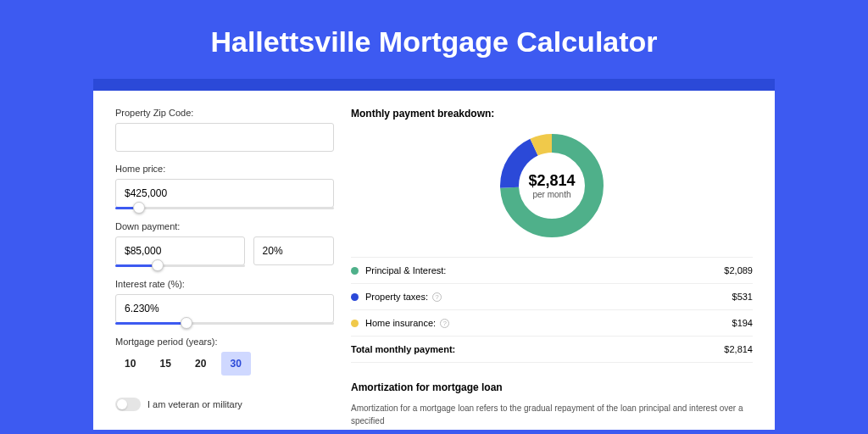  What do you see at coordinates (552, 404) in the screenshot?
I see `amortization-section: Amortization for mortgage loan Amortizat…` at bounding box center [552, 404].